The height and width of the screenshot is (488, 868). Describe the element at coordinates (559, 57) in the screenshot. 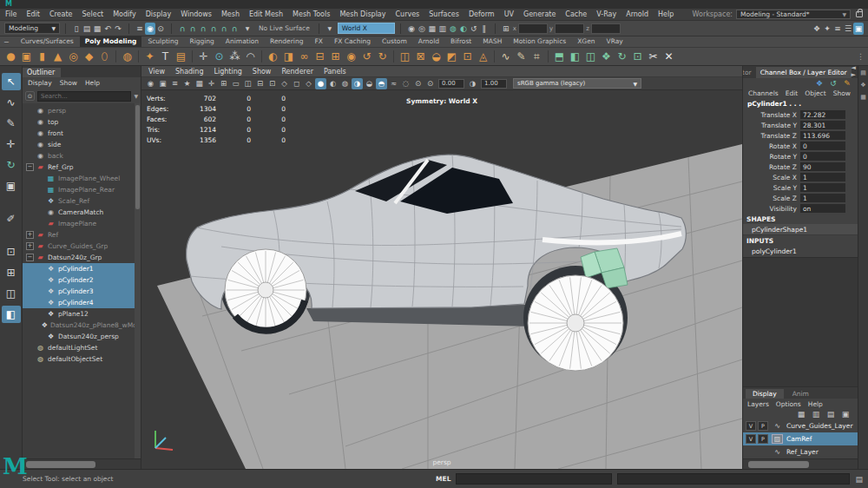

I see `extrude-icon: ⬒` at that location.